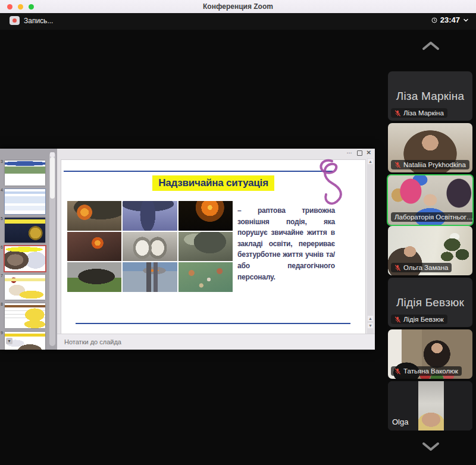 The height and width of the screenshot is (465, 476). What do you see at coordinates (370, 326) in the screenshot?
I see `scroll-next-slide-icon: ▼` at bounding box center [370, 326].